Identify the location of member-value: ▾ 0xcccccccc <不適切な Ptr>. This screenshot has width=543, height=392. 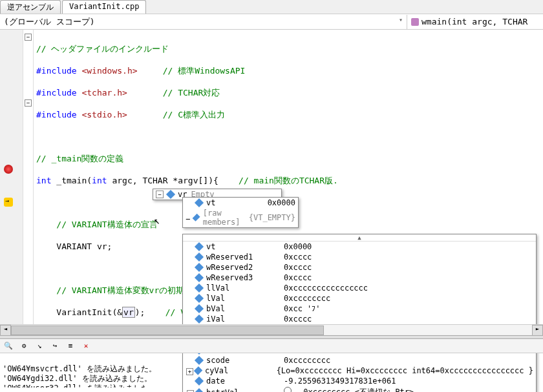
(409, 389).